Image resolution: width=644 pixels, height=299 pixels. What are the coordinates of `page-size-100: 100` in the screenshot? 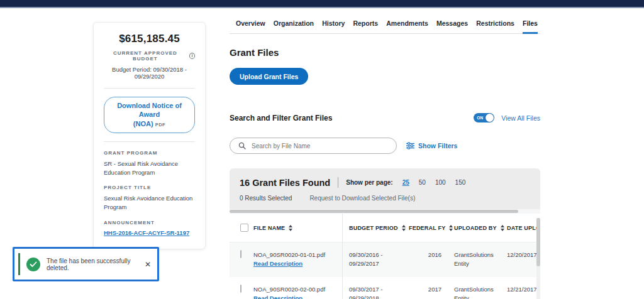 It's located at (440, 182).